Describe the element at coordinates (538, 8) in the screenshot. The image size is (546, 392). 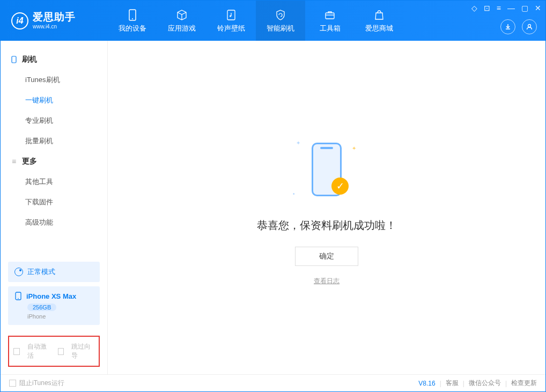
I see `close-icon: ✕` at that location.